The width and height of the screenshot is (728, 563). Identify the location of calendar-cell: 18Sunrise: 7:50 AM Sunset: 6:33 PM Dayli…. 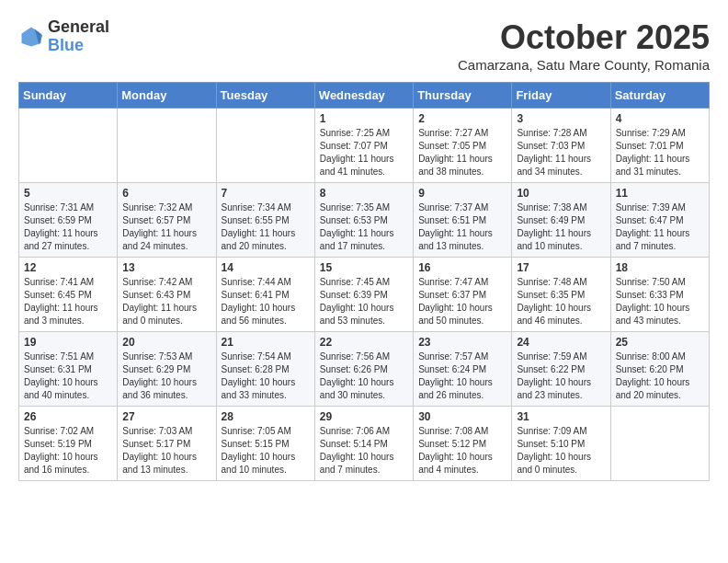
(660, 294).